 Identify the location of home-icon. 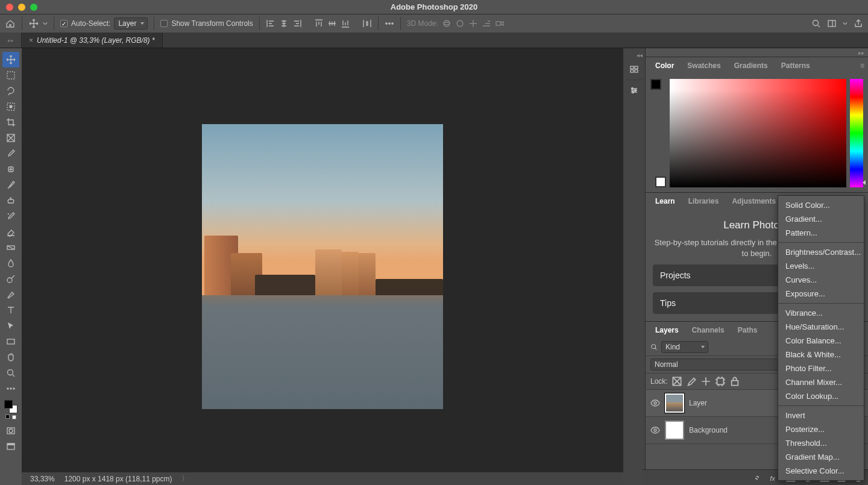
(10, 23).